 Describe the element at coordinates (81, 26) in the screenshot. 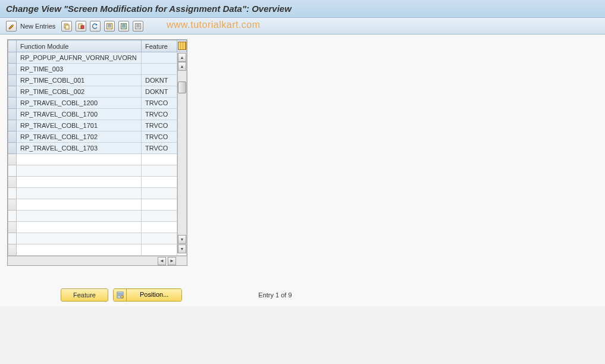

I see `delete-icon` at that location.